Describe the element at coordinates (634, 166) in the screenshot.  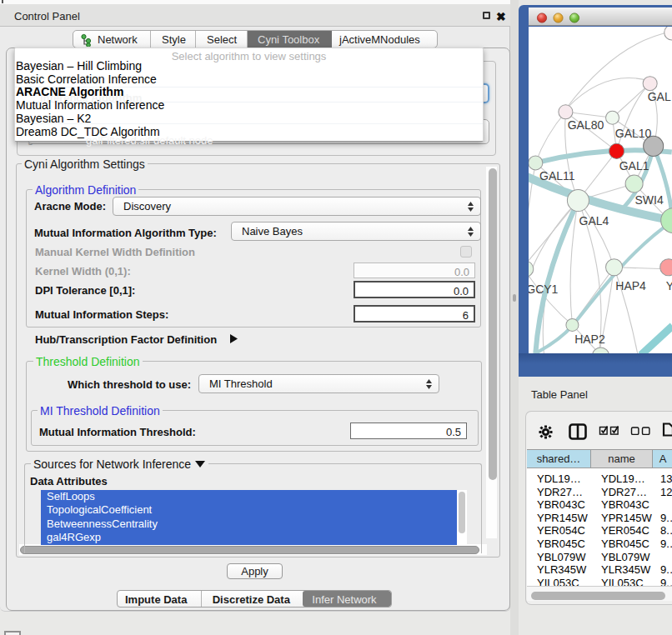
I see `svg-text: GAL1` at that location.